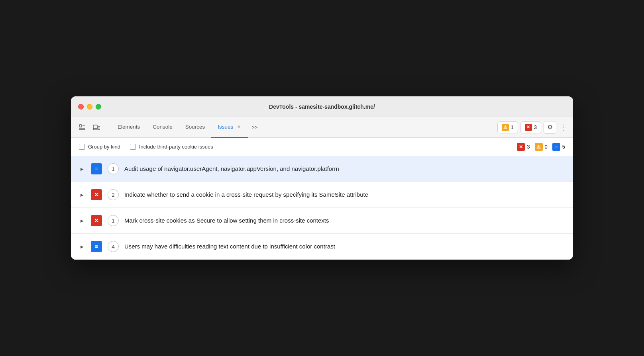 The width and height of the screenshot is (644, 356). What do you see at coordinates (564, 147) in the screenshot?
I see `filter-info-count: 5` at bounding box center [564, 147].